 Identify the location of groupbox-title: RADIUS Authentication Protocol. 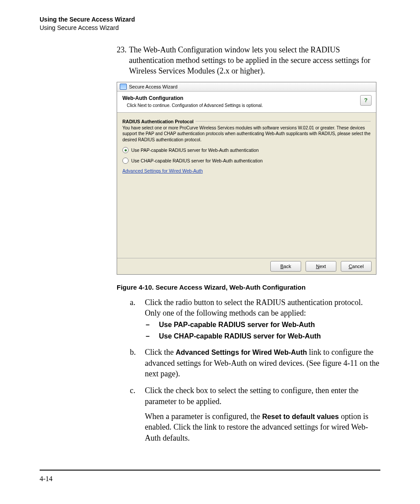
(159, 121).